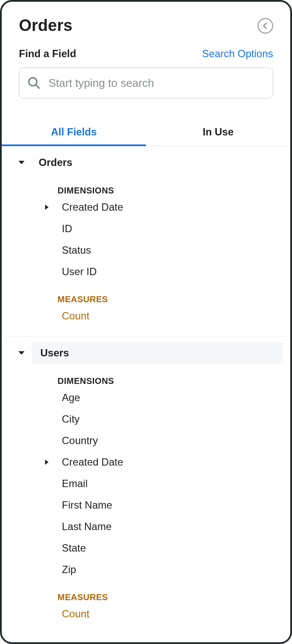 The width and height of the screenshot is (292, 644). What do you see at coordinates (146, 272) in the screenshot?
I see `field-item: User ID` at bounding box center [146, 272].